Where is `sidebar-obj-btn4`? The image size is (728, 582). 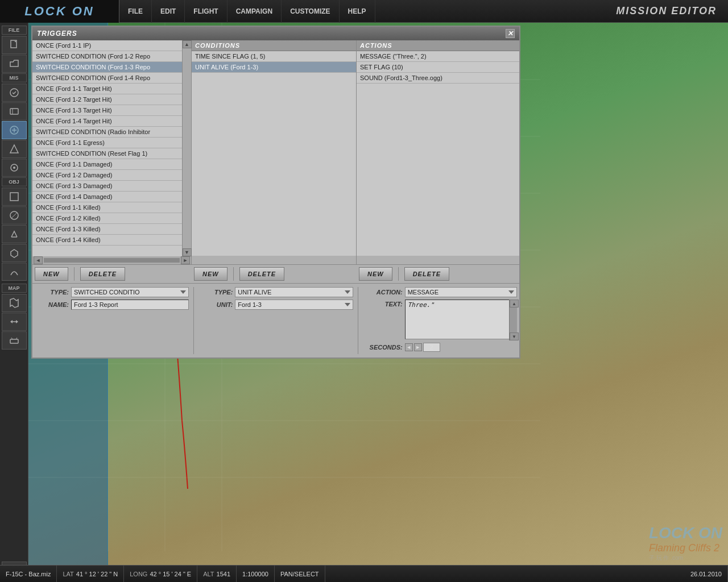 sidebar-obj-btn4 is located at coordinates (14, 253).